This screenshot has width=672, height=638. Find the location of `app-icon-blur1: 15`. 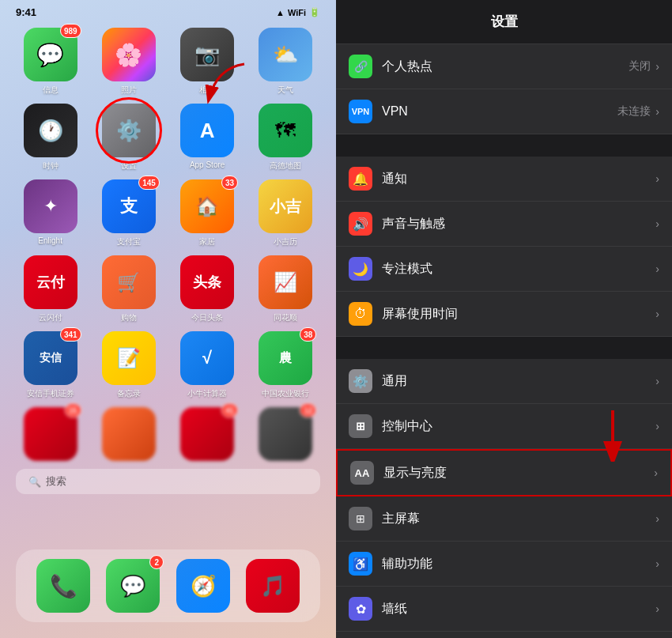

app-icon-blur1: 15 is located at coordinates (51, 434).